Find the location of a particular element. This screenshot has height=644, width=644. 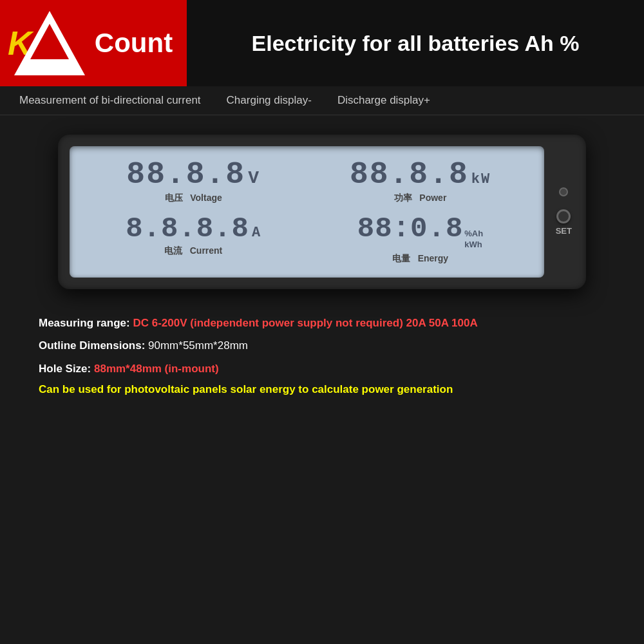

measuring-label: Measuring range: is located at coordinates (84, 323).